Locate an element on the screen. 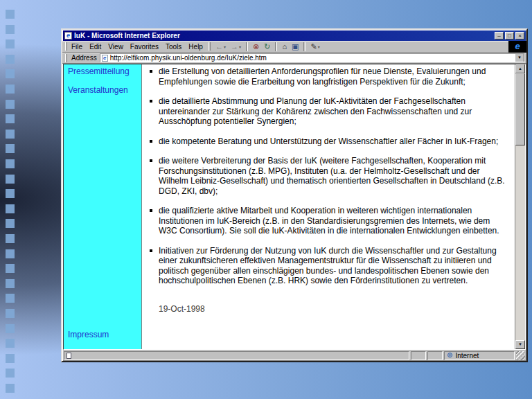 The width and height of the screenshot is (532, 399). status-main-pane is located at coordinates (237, 356).